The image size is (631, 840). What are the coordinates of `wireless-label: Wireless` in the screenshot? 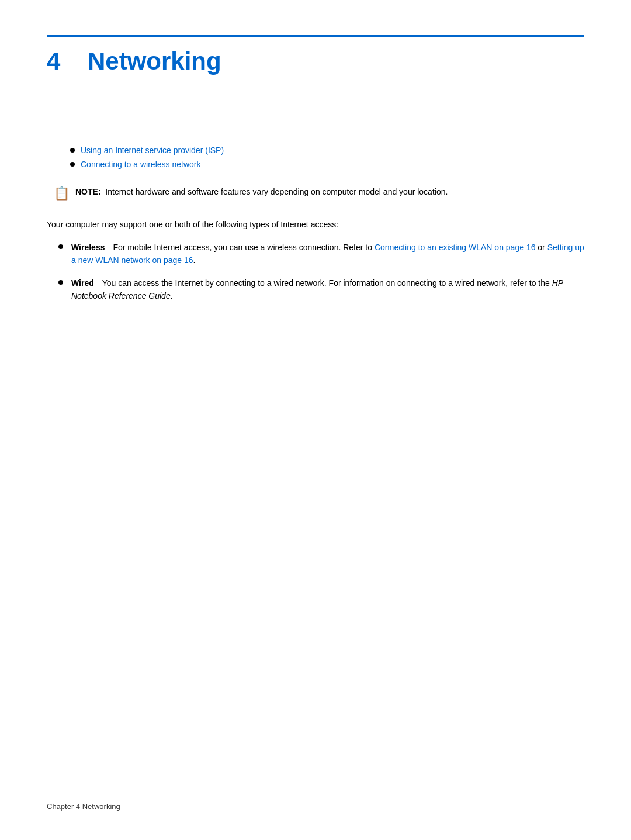 It's located at (88, 247).